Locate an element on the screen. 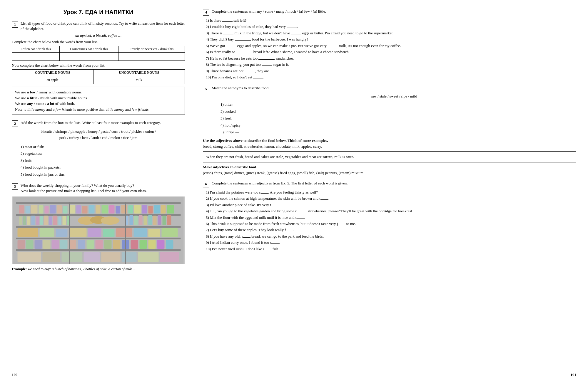 The image size is (588, 383). ex1-number: 1 is located at coordinates (15, 24).